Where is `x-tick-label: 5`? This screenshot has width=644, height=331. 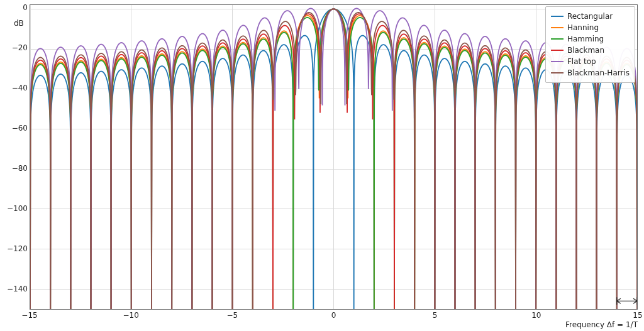
x-tick-label: 5 is located at coordinates (435, 315).